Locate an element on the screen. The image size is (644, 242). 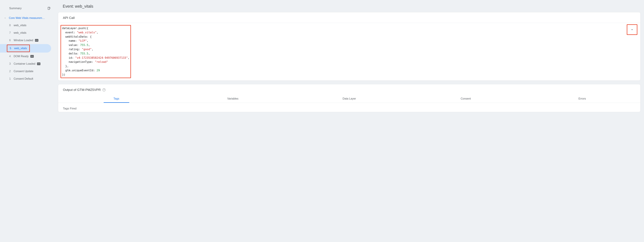
event-number: 3 is located at coordinates (12, 64).